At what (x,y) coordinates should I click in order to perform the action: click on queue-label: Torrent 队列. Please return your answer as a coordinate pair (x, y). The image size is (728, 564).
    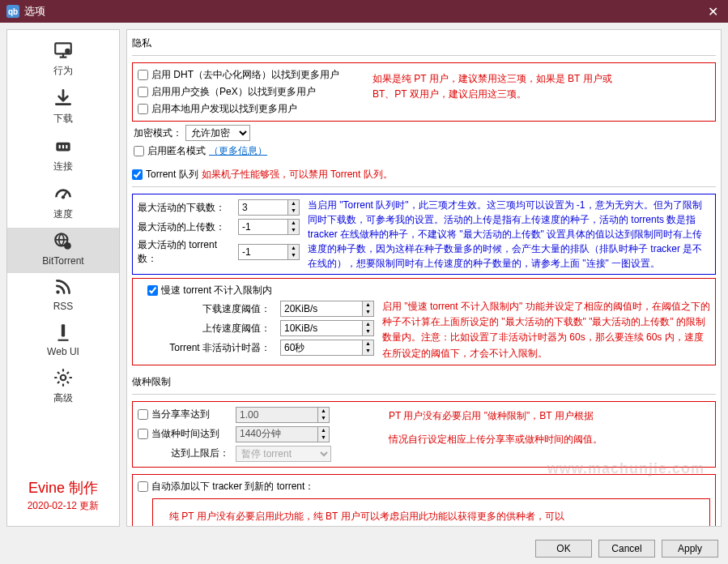
    Looking at the image, I should click on (172, 175).